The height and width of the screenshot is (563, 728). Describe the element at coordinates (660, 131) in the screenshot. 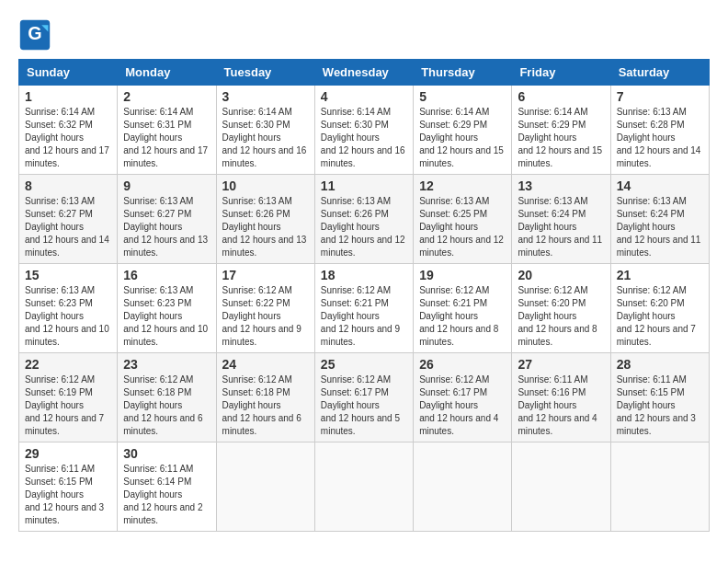

I see `calendar-cell: 7 Sunrise: 6:13 AMSunset: 6:28 PMDayligh…` at that location.